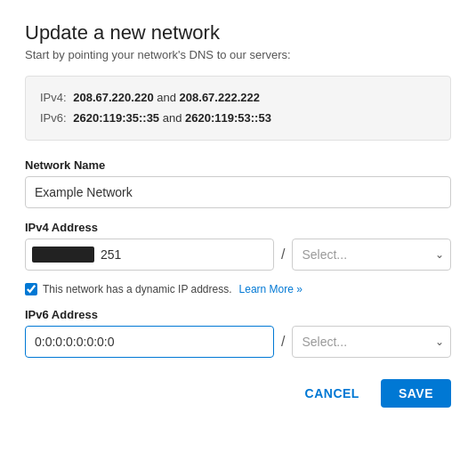 The image size is (476, 461). Describe the element at coordinates (238, 342) in the screenshot. I see `ipv6-row: / Select... ⌄` at that location.